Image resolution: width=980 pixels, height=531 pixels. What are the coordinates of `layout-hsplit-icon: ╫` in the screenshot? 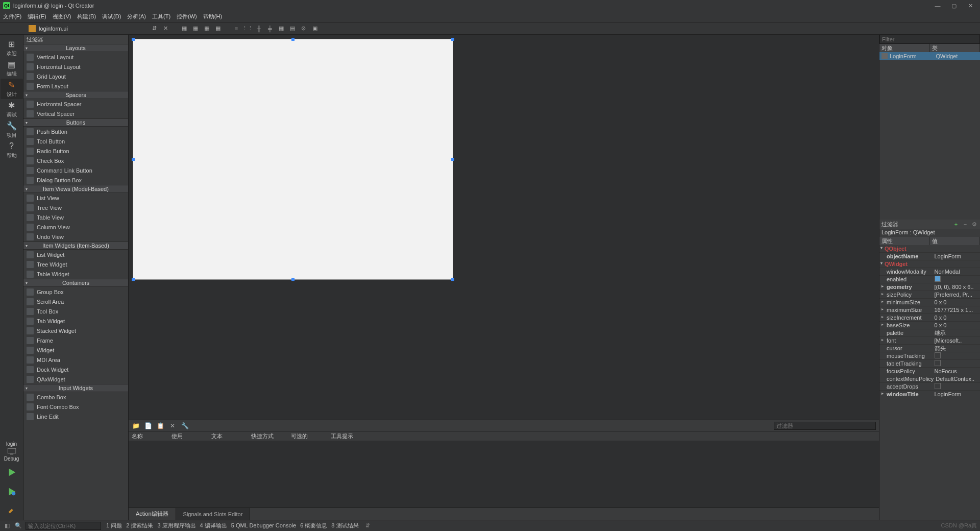 It's located at (259, 29).